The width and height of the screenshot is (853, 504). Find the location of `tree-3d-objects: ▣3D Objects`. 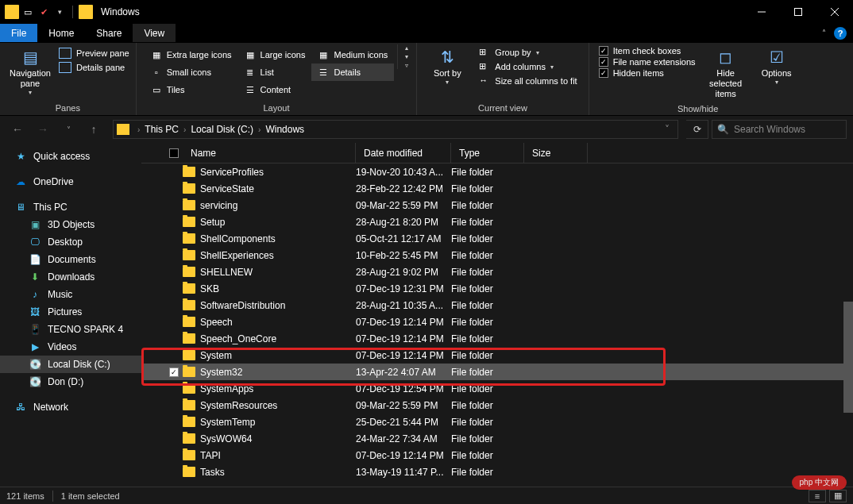

tree-3d-objects: ▣3D Objects is located at coordinates (71, 225).